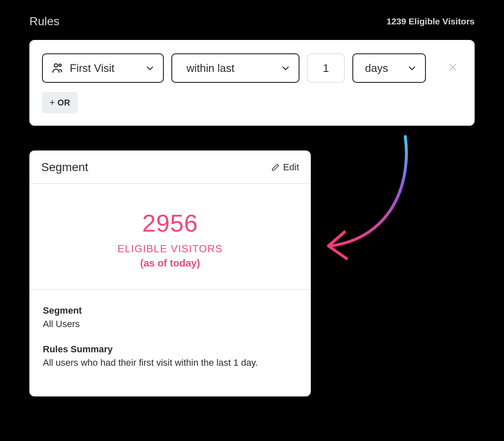  I want to click on people-icon, so click(58, 68).